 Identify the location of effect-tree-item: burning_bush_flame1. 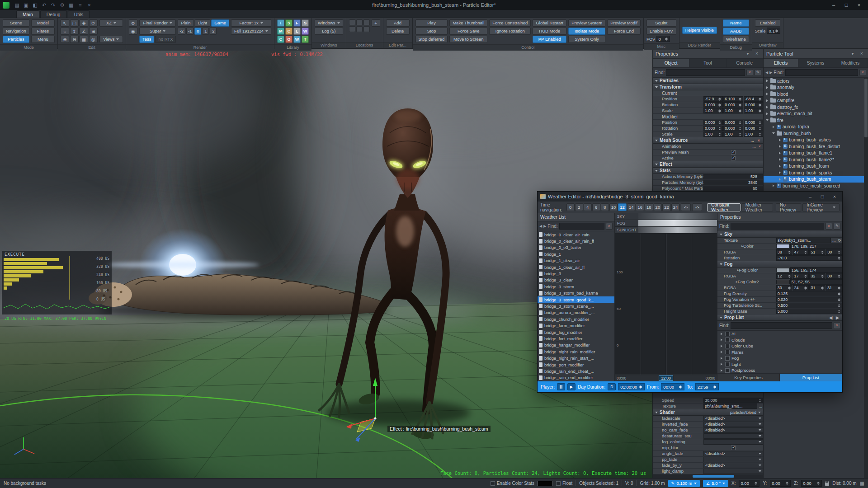
(816, 154).